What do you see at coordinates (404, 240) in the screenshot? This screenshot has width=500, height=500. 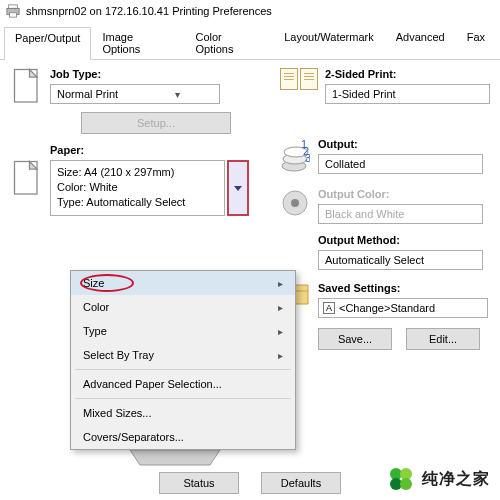 I see `output-method-label: Output Method:` at bounding box center [404, 240].